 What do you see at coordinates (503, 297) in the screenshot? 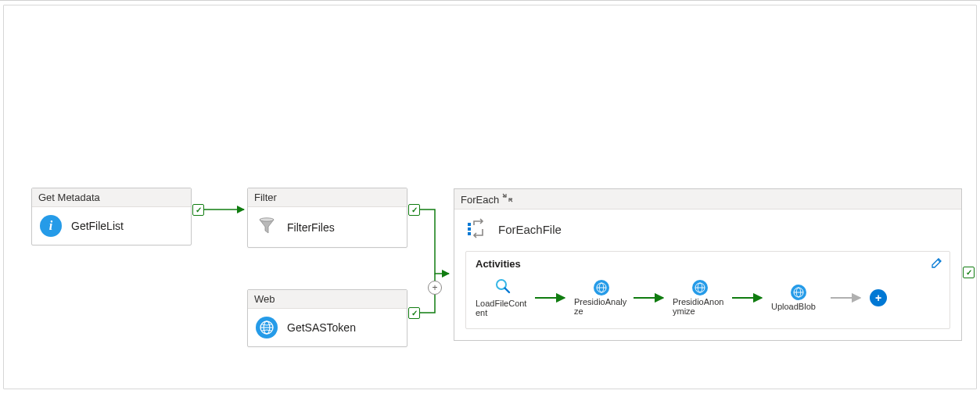
I see `inner-activity-loadfilecontent: LoadFileContent` at bounding box center [503, 297].